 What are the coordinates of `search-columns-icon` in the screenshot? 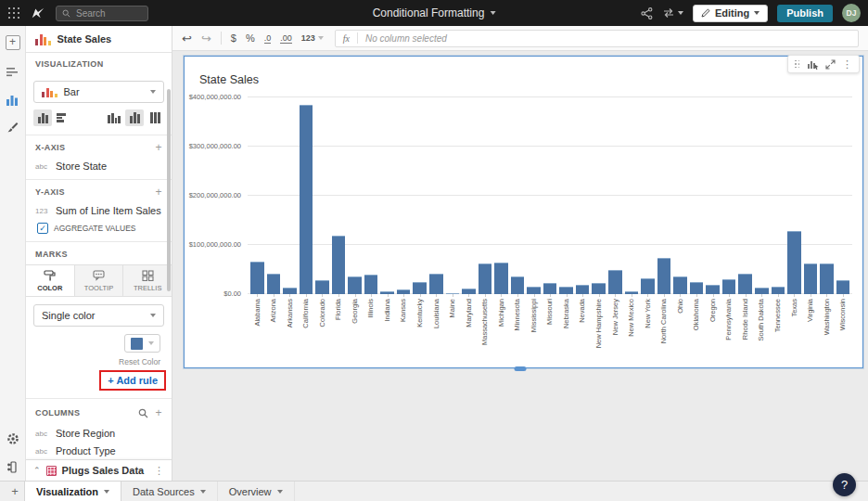 It's located at (143, 414).